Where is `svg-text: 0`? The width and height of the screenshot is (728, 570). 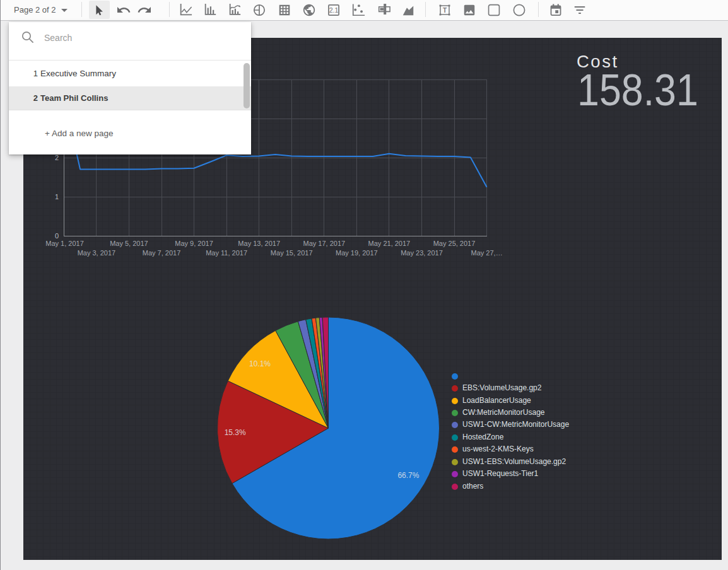 svg-text: 0 is located at coordinates (57, 236).